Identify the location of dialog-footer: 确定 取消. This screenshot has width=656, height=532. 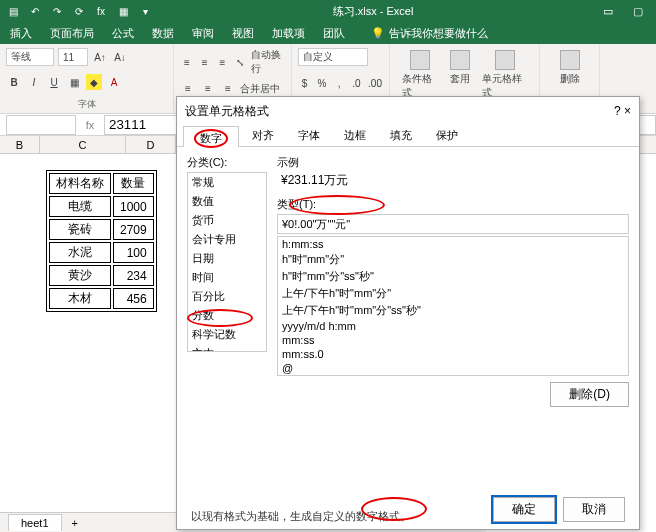
(408, 509).